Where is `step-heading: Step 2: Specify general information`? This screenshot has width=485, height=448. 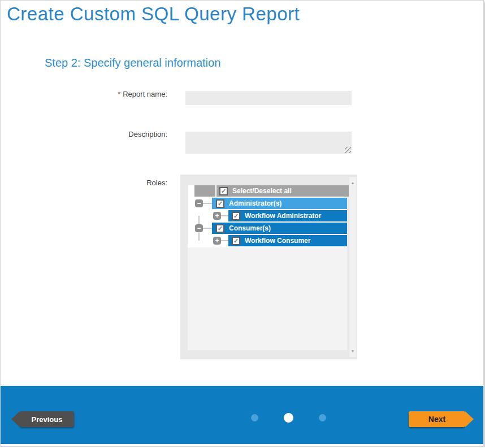 step-heading: Step 2: Specify general information is located at coordinates (132, 63).